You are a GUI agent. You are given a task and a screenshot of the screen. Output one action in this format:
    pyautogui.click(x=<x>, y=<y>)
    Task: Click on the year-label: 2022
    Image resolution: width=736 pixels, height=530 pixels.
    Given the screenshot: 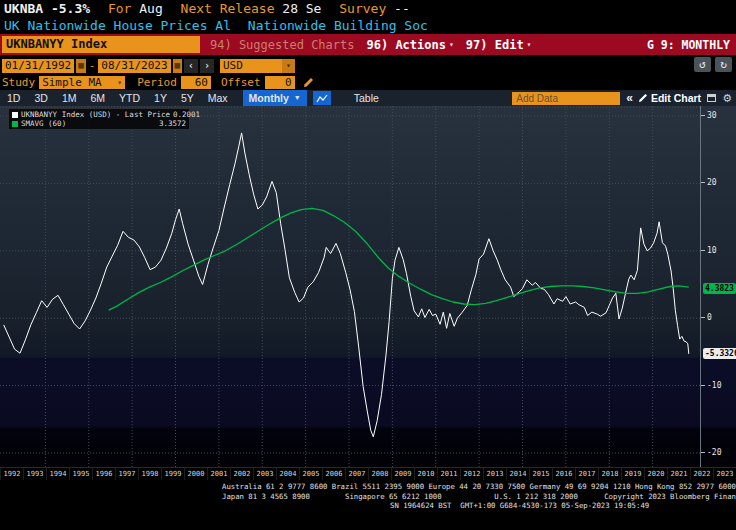 What is the action you would take?
    pyautogui.click(x=702, y=474)
    